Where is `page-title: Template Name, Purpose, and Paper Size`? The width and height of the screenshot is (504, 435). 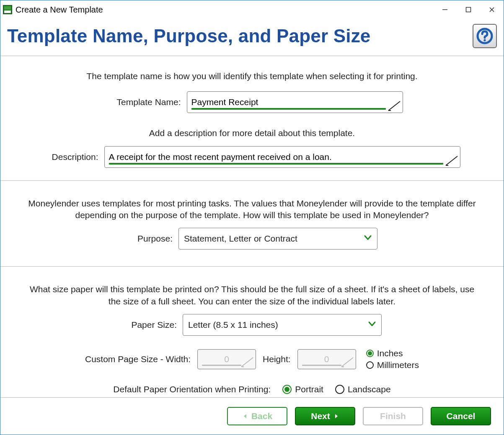
page-title: Template Name, Purpose, and Paper Size is located at coordinates (240, 36).